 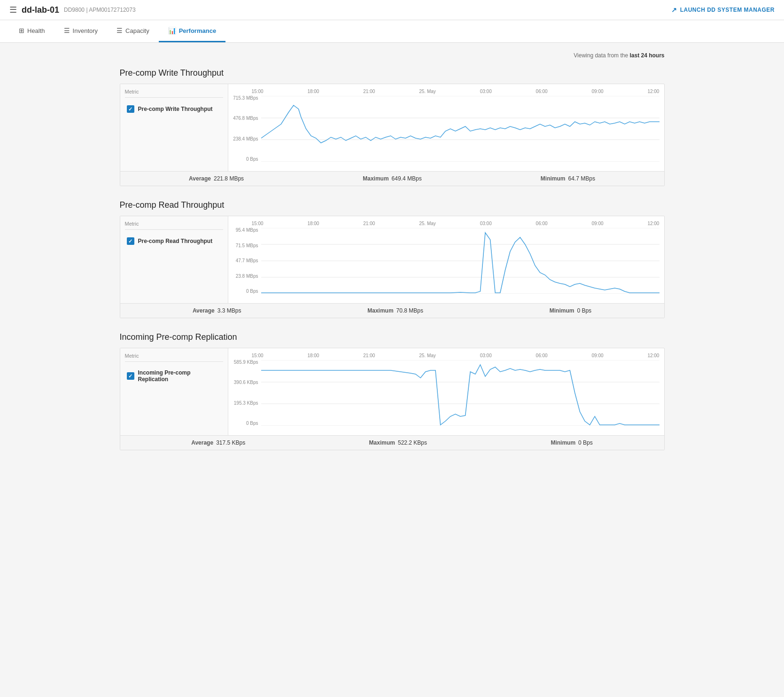 I want to click on write-time-axis: 15:00 18:00 21:00 25. May 03:00 06:00 09…, so click(x=446, y=92).